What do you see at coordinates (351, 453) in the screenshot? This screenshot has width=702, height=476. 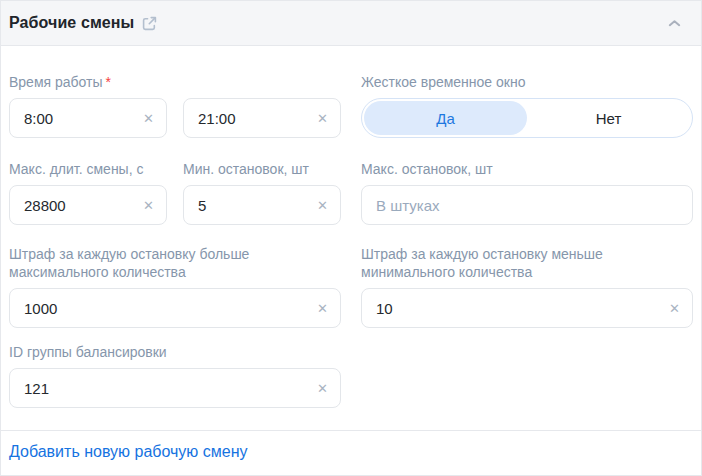 I see `panel-footer: Добавить новую рабочую смену` at bounding box center [351, 453].